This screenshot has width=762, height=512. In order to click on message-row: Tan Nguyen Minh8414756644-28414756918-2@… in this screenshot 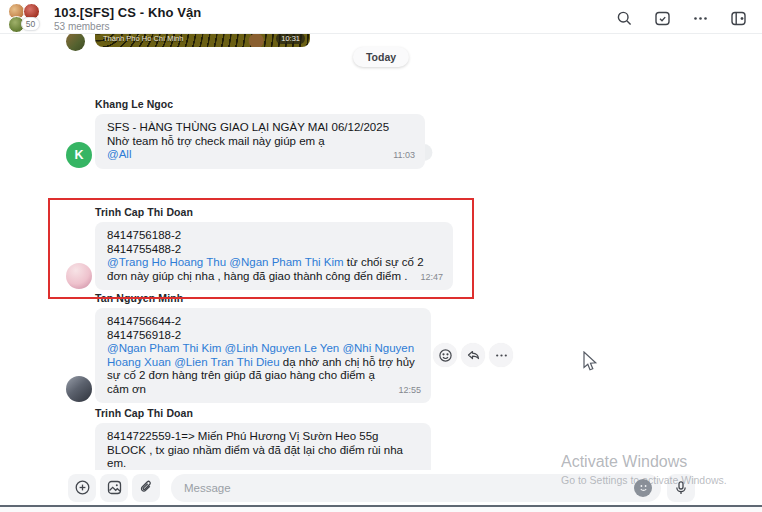, I will do `click(248, 348)`.